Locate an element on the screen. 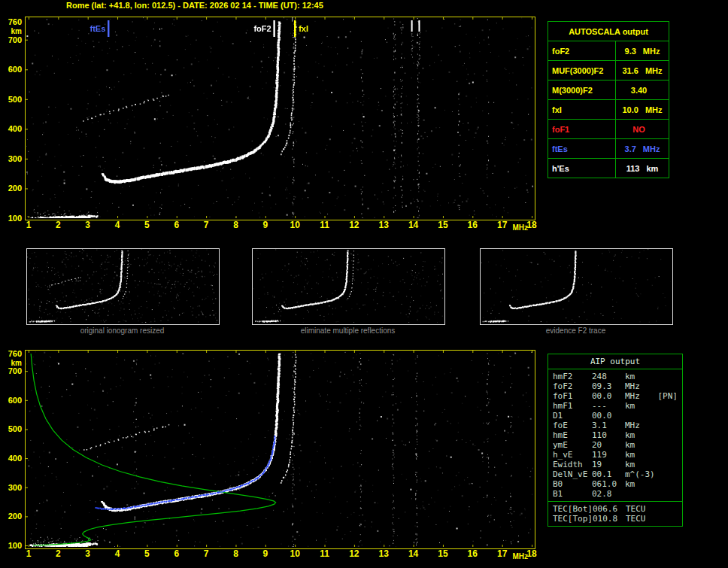 This screenshot has width=728, height=568. aip-param-value: 119 is located at coordinates (608, 454).